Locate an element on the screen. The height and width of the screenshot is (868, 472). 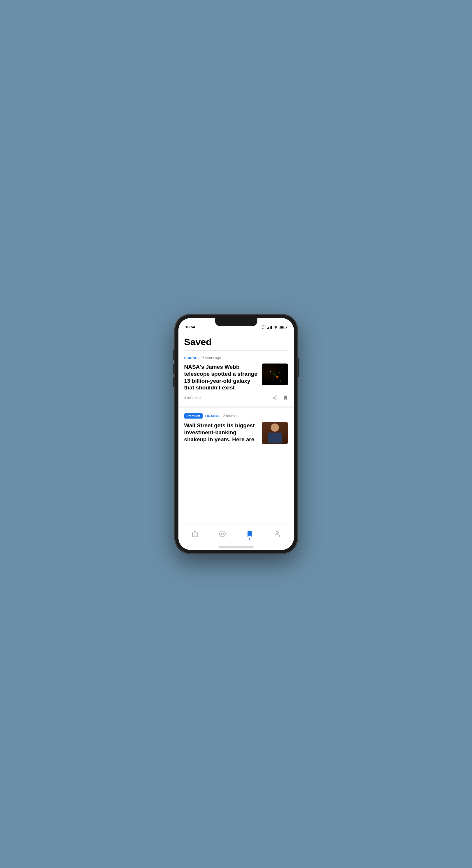
whatsapp-icon: 💬 is located at coordinates (264, 328).